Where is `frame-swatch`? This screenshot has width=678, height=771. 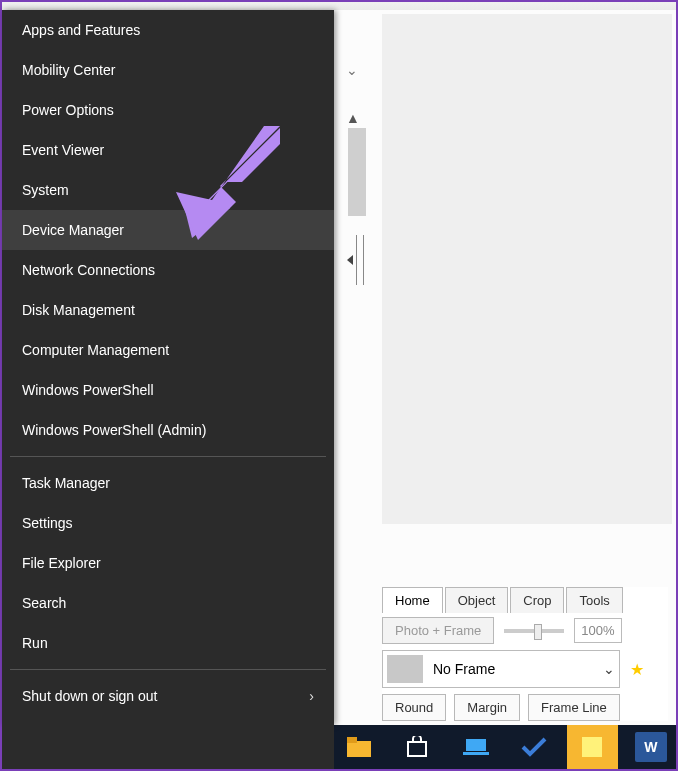
frame-swatch is located at coordinates (405, 669).